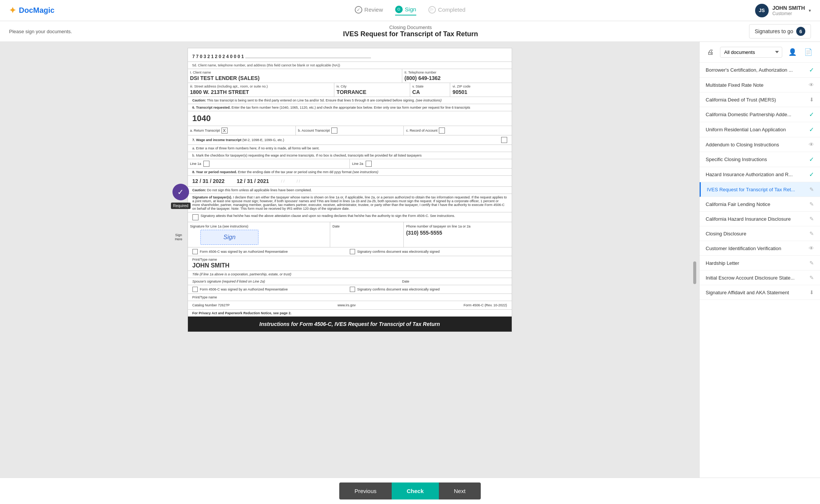  What do you see at coordinates (352, 289) in the screenshot?
I see `electronic-sig2-checkbox` at bounding box center [352, 289].